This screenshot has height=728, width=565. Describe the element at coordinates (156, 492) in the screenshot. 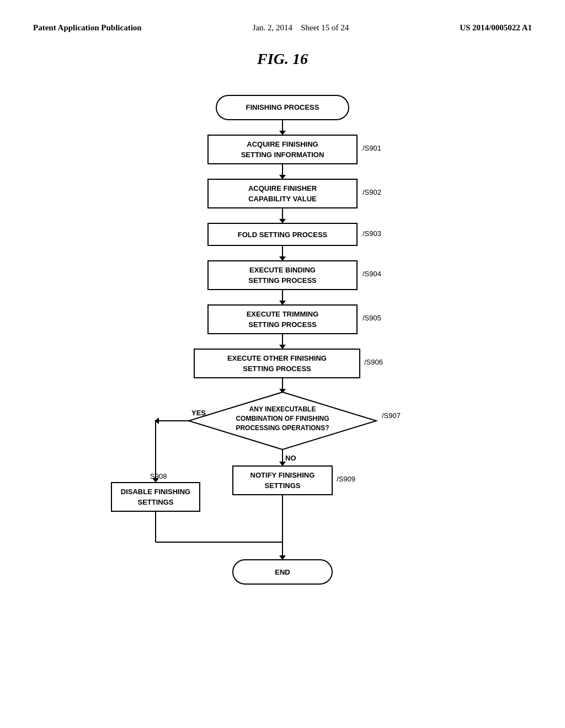

I see `svg-text: DISABLE FINISHING` at that location.